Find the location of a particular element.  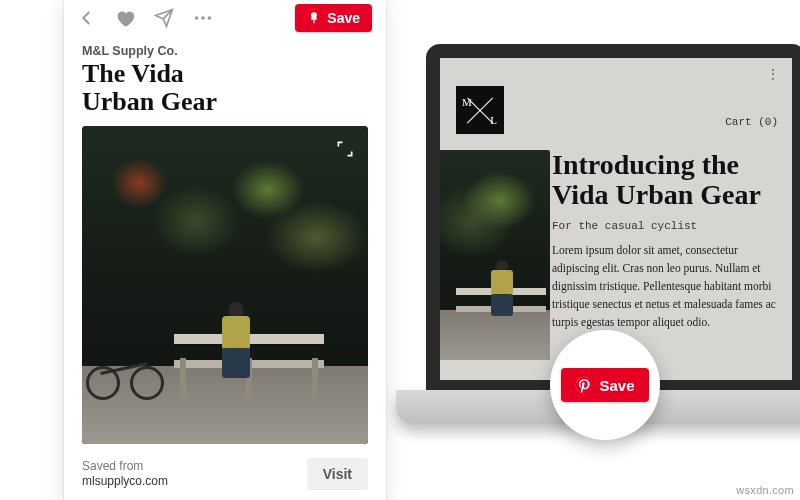

pin-topbar-icons is located at coordinates (146, 18).